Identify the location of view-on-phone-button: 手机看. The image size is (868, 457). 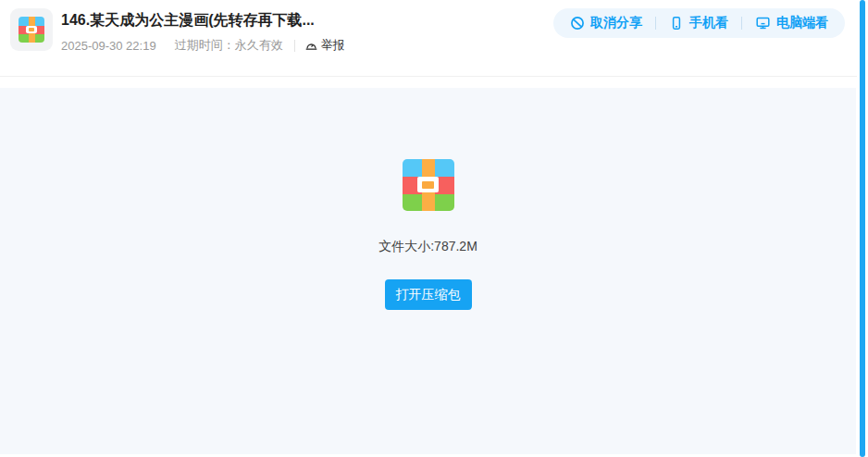
(699, 23).